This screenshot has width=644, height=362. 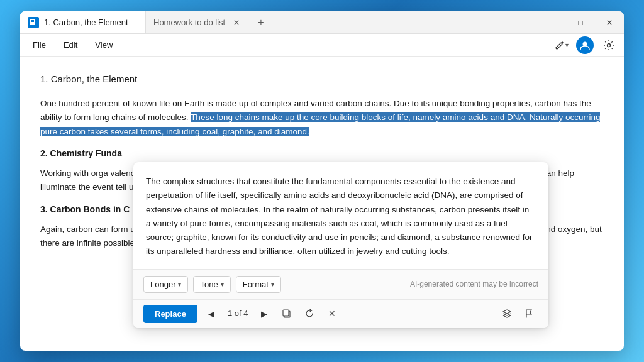 I want to click on tone-dropdown: Tone ▾, so click(x=211, y=284).